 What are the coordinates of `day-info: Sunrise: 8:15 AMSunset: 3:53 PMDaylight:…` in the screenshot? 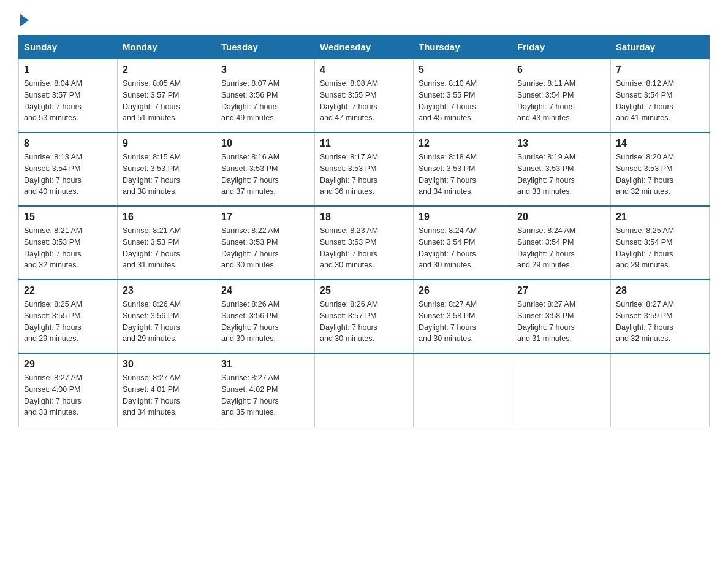 It's located at (152, 174).